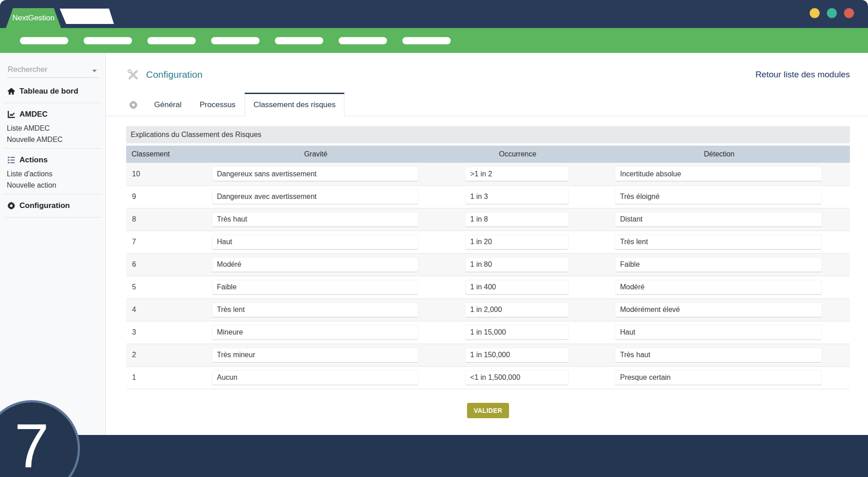 This screenshot has height=477, width=868. What do you see at coordinates (94, 71) in the screenshot?
I see `chevron-down-icon` at bounding box center [94, 71].